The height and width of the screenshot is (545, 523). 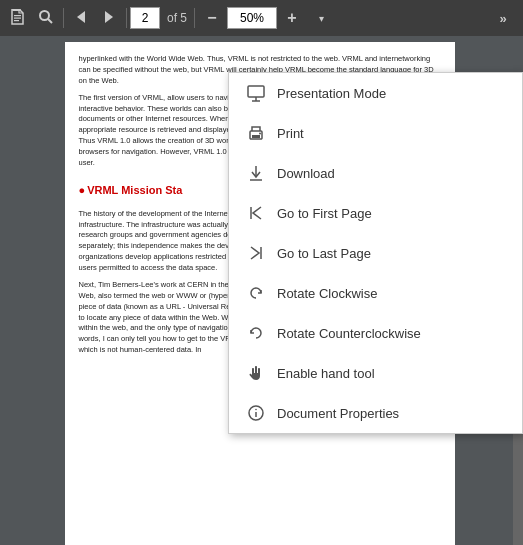 I want to click on go-to-last-page-label: Go to Last Page, so click(x=324, y=254).